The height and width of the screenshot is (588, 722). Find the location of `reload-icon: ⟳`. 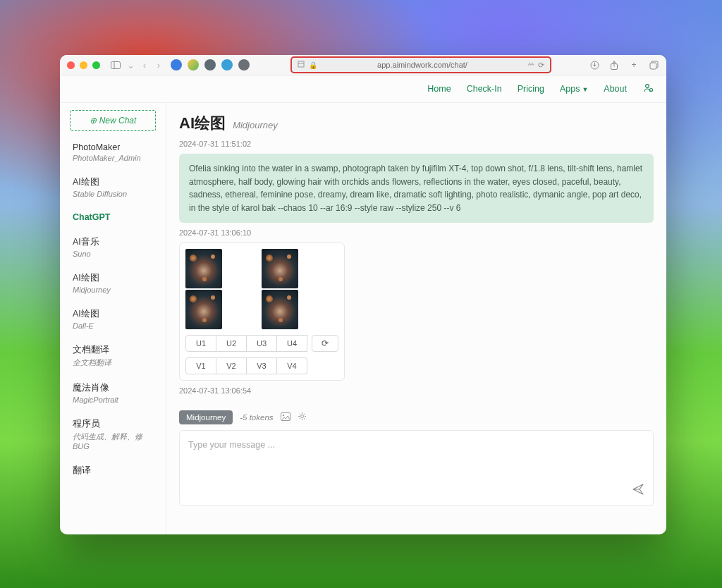

reload-icon: ⟳ is located at coordinates (542, 65).